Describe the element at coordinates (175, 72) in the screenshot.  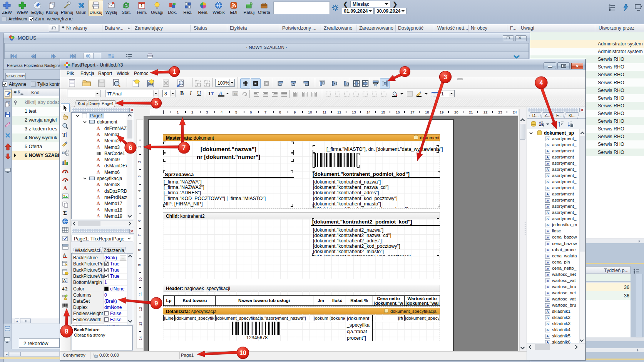
I see `svg-text: 1` at that location.